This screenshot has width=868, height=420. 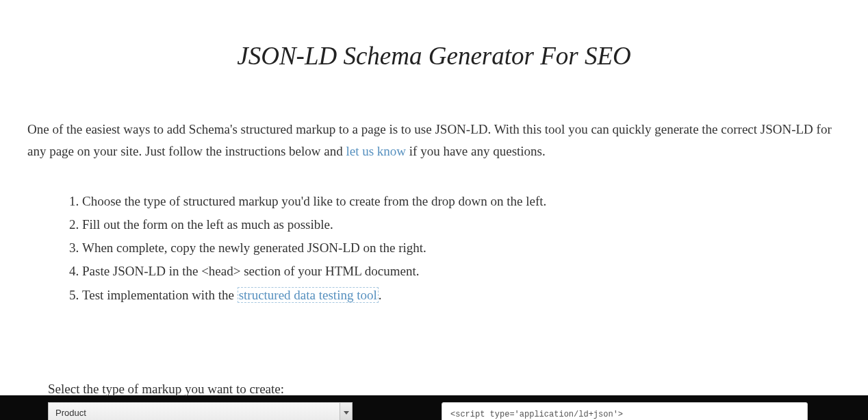 What do you see at coordinates (434, 141) in the screenshot?
I see `intro-paragraph: One of the easiest ways to add Schema's …` at bounding box center [434, 141].